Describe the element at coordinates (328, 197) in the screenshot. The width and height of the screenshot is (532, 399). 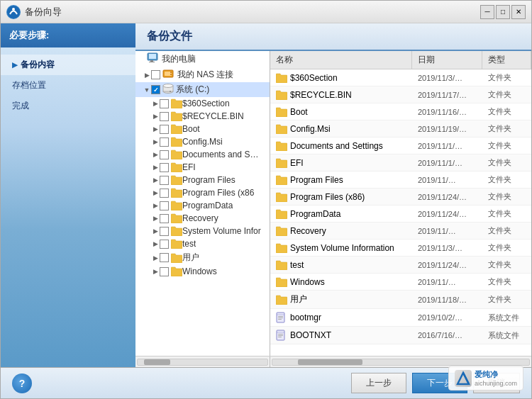
I see `list-item-name: Program Files (x86)` at that location.